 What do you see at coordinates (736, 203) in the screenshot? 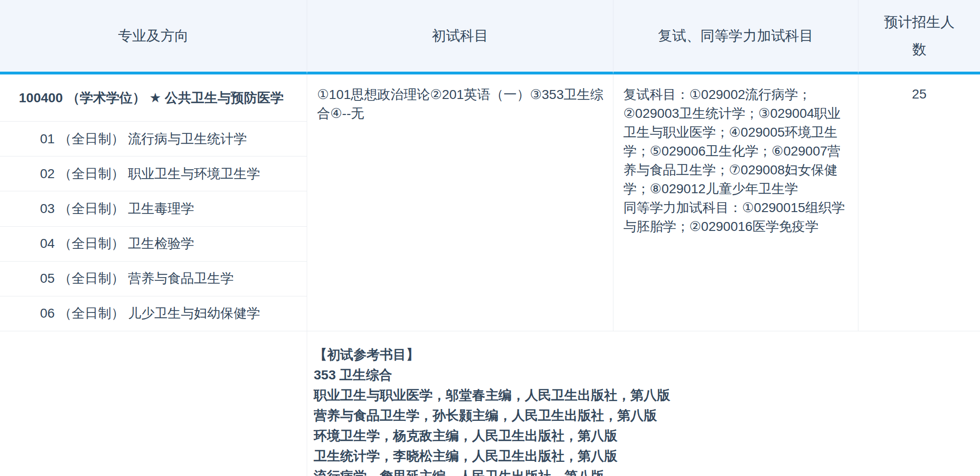
I see `cell-retest-subjects: 复试科目：①029002流行病学；②029003卫生统计学；③029004职业卫…` at bounding box center [736, 203].